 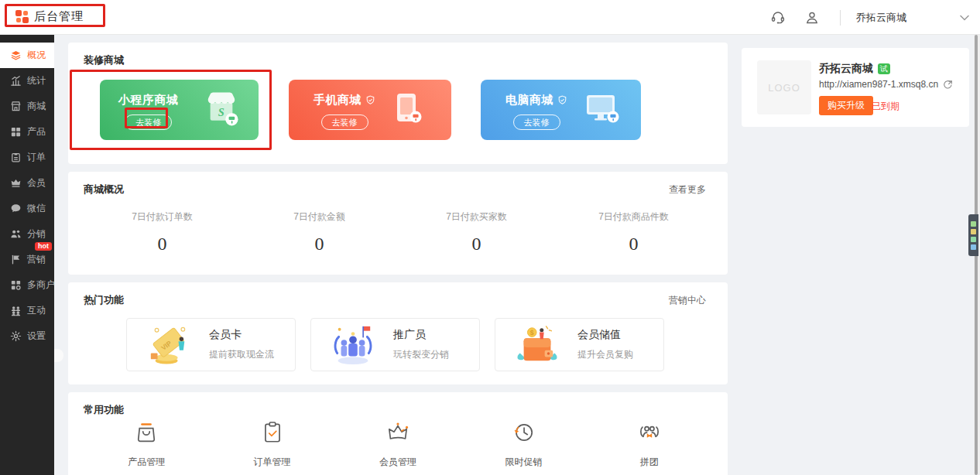 What do you see at coordinates (15, 311) in the screenshot?
I see `group-icon` at bounding box center [15, 311].